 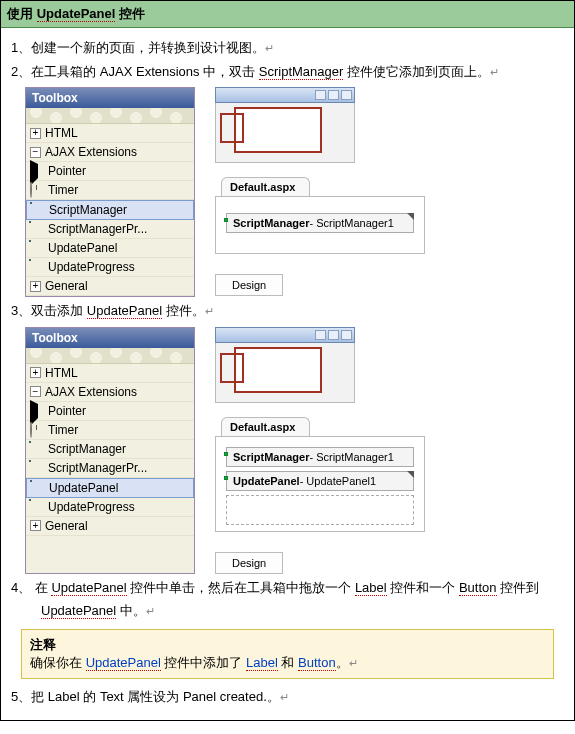 What do you see at coordinates (320, 510) in the screenshot?
I see `updatepanel-content-area` at bounding box center [320, 510].